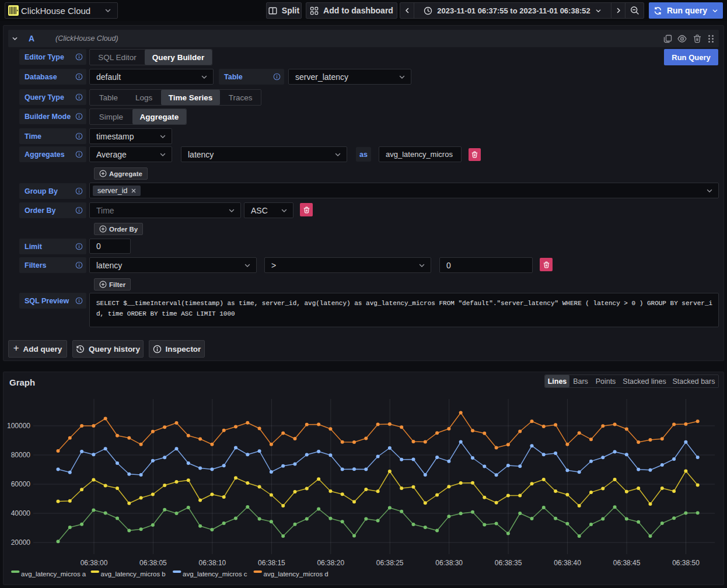 The width and height of the screenshot is (727, 588). I want to click on svg-text: 40000, so click(21, 513).